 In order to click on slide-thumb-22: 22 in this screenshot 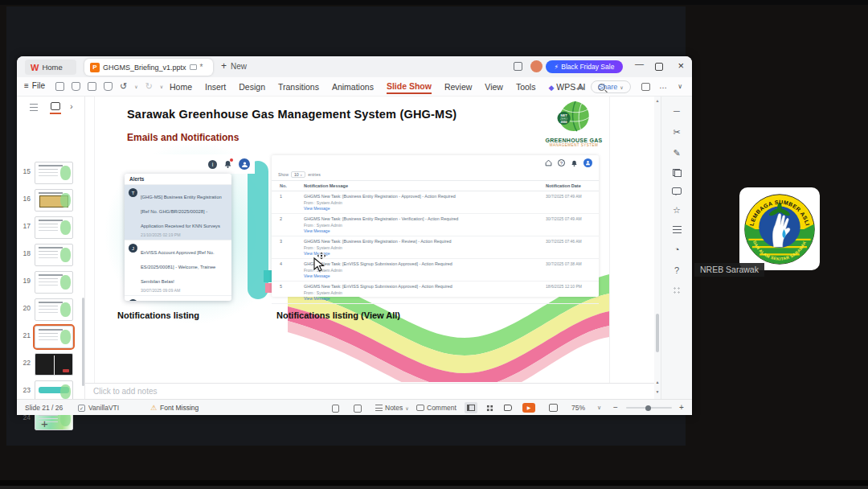, I will do `click(51, 364)`.